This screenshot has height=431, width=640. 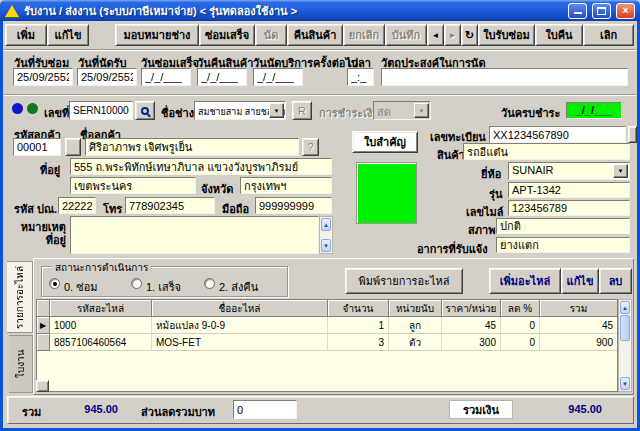 What do you see at coordinates (602, 11) in the screenshot?
I see `maximize-icon` at bounding box center [602, 11].